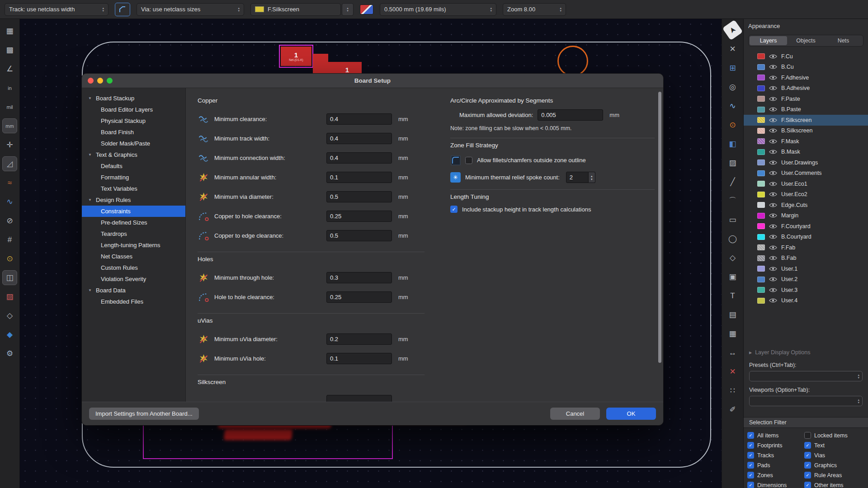 This screenshot has width=868, height=488. What do you see at coordinates (134, 257) in the screenshot?
I see `tree-item-net-classes: Net Classes` at bounding box center [134, 257].